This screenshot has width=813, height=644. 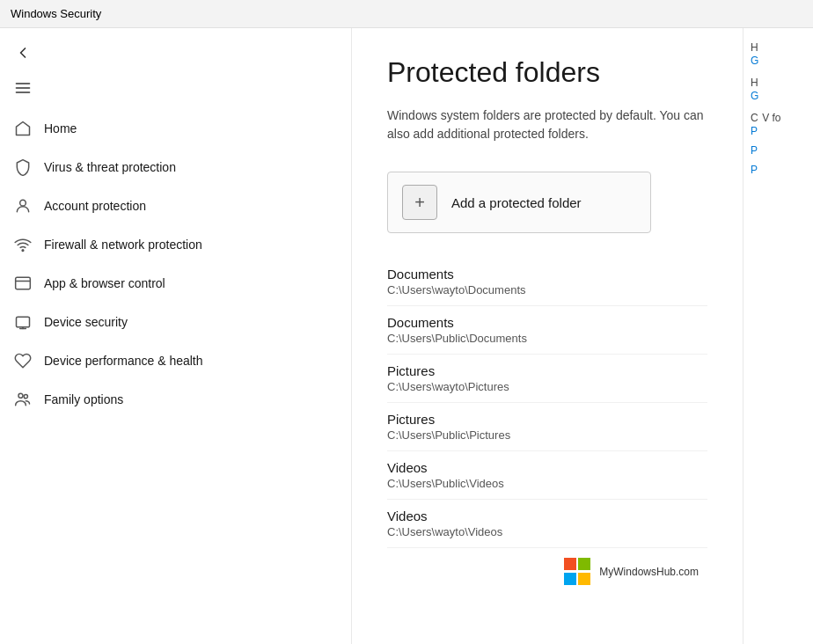 I want to click on page-title: Protected folders, so click(x=547, y=72).